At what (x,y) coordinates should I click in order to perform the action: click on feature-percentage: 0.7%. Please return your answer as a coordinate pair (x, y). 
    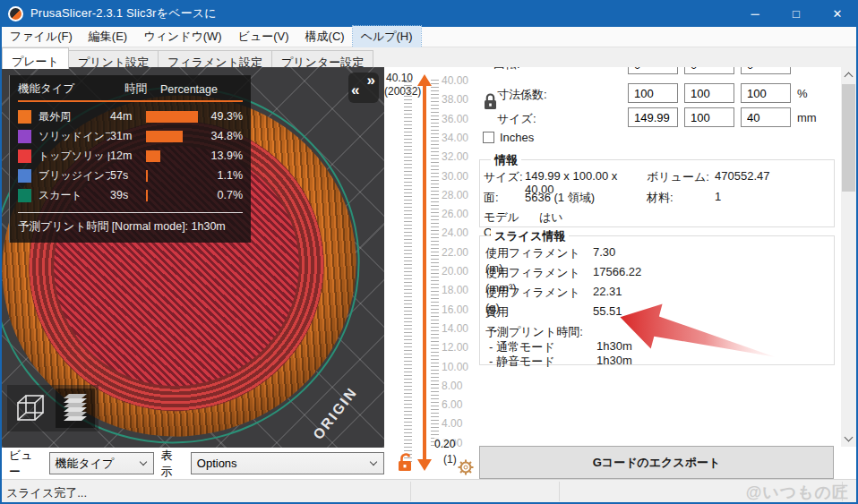
    Looking at the image, I should click on (222, 195).